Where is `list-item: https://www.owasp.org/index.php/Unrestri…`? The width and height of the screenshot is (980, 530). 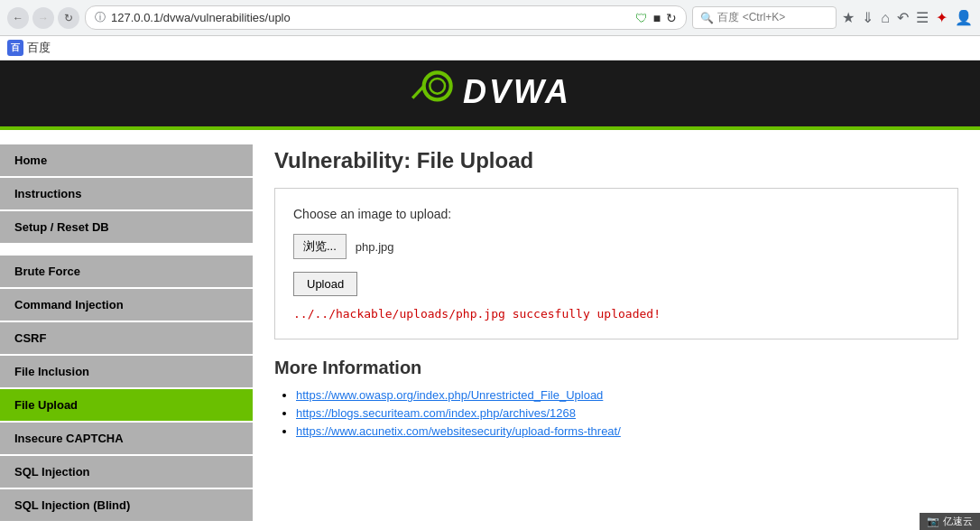 list-item: https://www.owasp.org/index.php/Unrestri… is located at coordinates (627, 395).